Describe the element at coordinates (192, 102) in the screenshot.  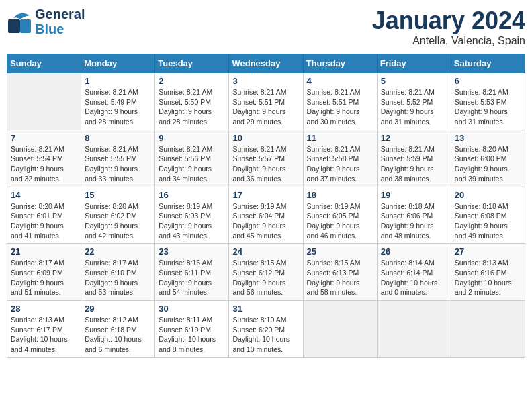
I see `calendar-cell: 2Sunrise: 8:21 AM Sunset: 5:50 PM Daylig…` at that location.